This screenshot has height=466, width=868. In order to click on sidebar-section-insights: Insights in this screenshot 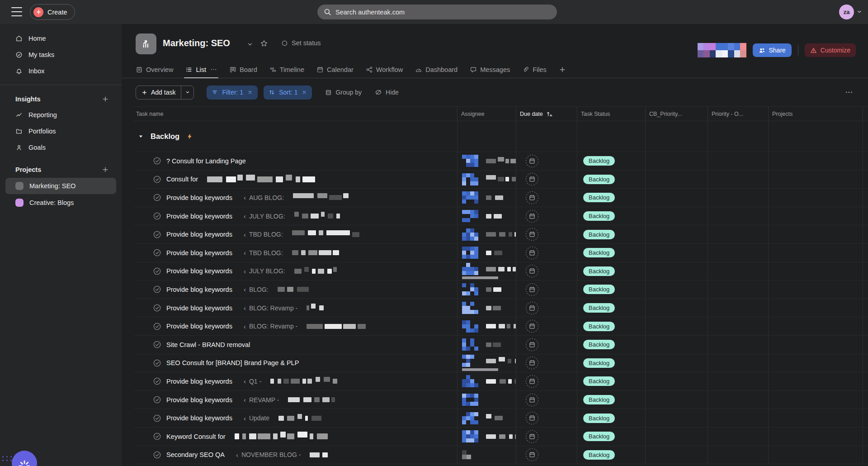, I will do `click(61, 99)`.